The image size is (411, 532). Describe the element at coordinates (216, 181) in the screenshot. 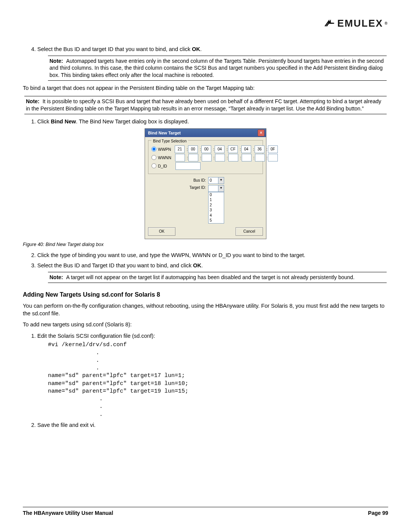

I see `busid-dropdown: 0 ▼` at that location.